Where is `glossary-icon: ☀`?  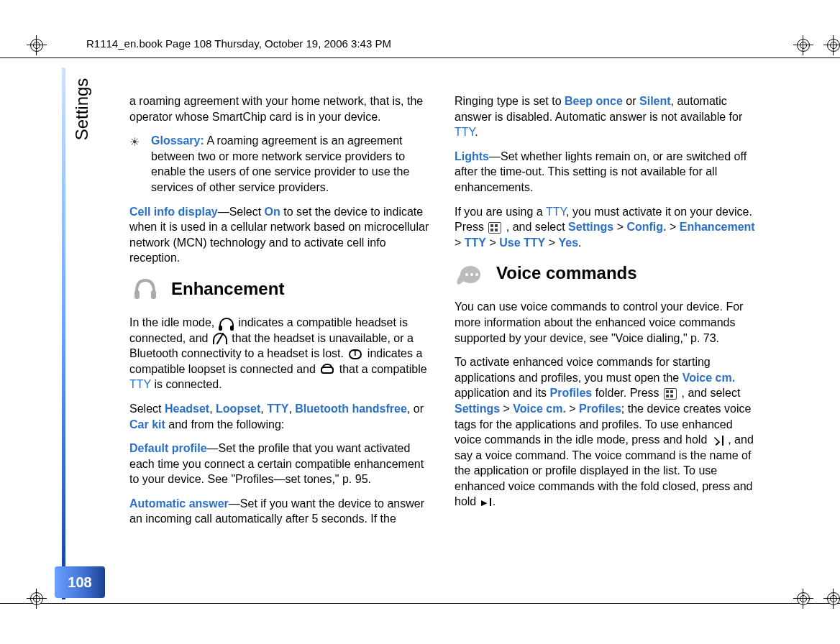
glossary-icon: ☀ is located at coordinates (134, 142).